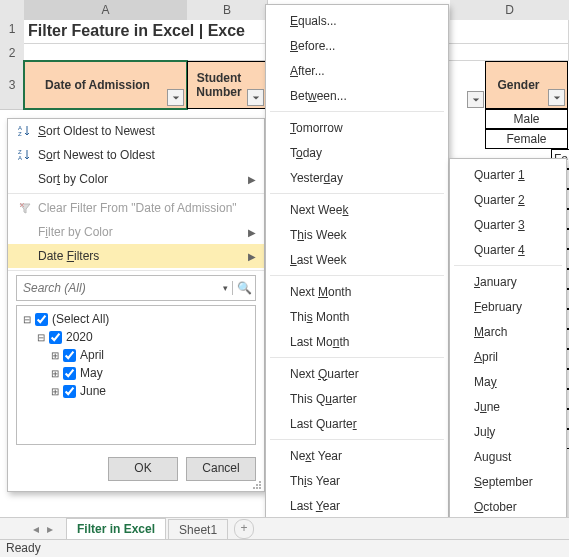  What do you see at coordinates (136, 179) in the screenshot?
I see `sort-by-color: Sort by Color ▶` at bounding box center [136, 179].